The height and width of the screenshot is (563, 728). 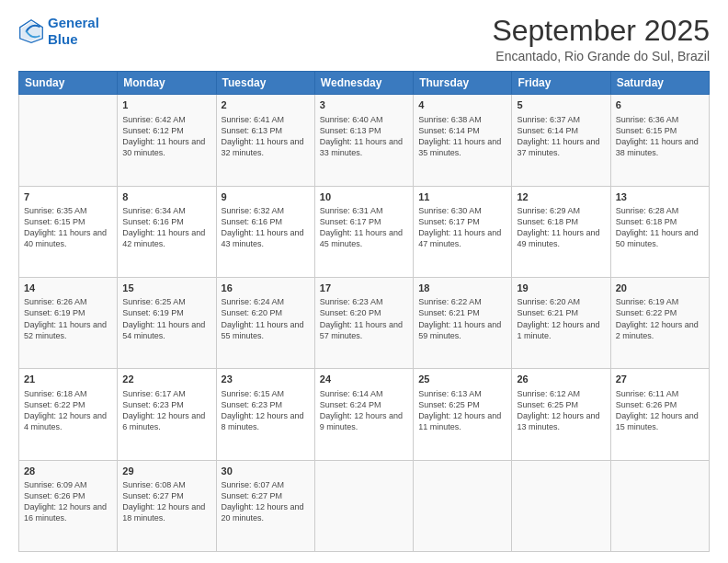 What do you see at coordinates (266, 197) in the screenshot?
I see `day-number: 9` at bounding box center [266, 197].